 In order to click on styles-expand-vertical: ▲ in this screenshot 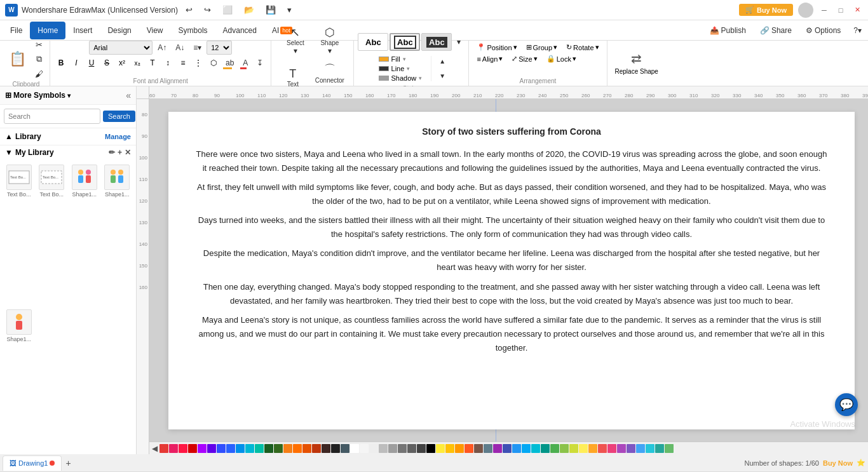, I will do `click(442, 62)`.